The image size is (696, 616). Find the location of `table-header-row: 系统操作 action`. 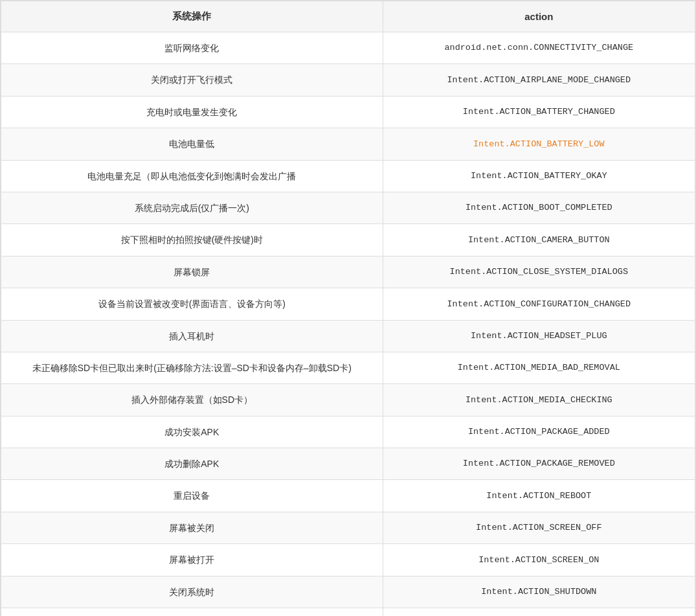

table-header-row: 系统操作 action is located at coordinates (348, 17).